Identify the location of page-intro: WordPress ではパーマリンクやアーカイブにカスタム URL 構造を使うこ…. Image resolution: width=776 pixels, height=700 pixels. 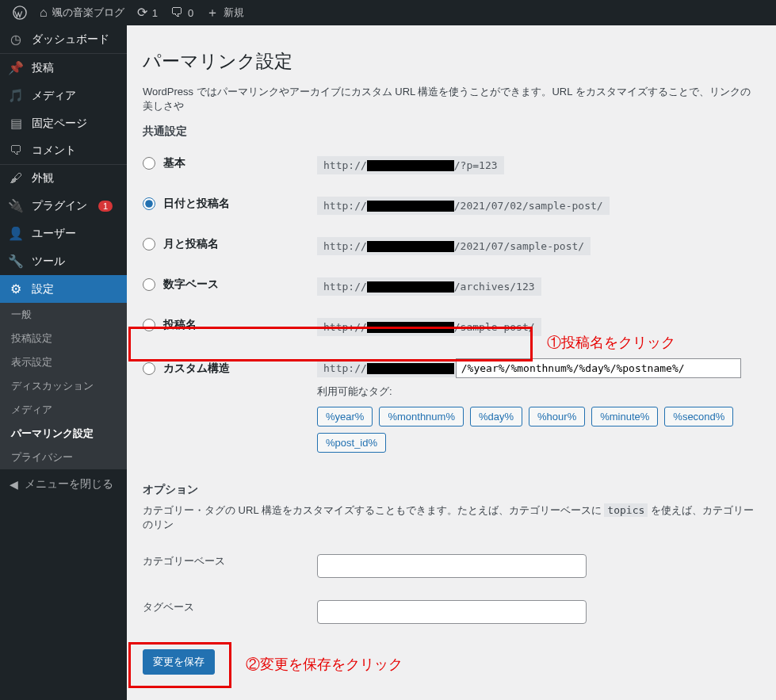
(452, 99).